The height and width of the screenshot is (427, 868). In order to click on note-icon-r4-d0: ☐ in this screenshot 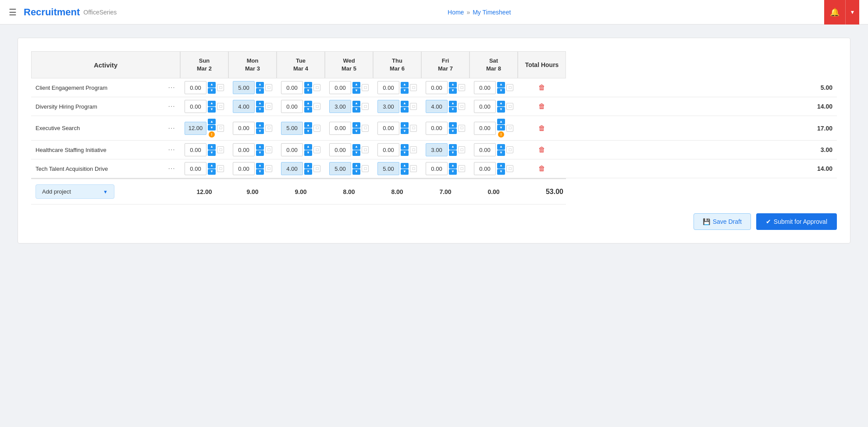, I will do `click(221, 169)`.